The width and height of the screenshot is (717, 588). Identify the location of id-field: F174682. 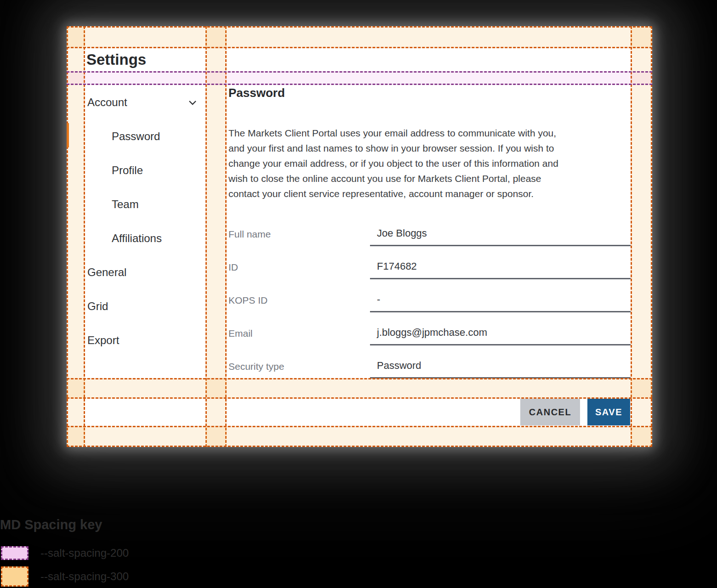
(500, 270).